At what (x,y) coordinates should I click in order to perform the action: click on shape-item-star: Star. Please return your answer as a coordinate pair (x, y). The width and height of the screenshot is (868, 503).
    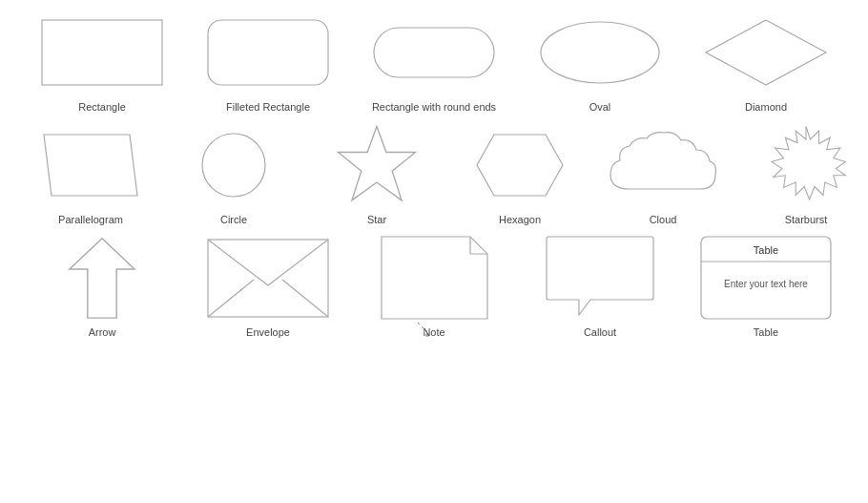
    Looking at the image, I should click on (377, 174).